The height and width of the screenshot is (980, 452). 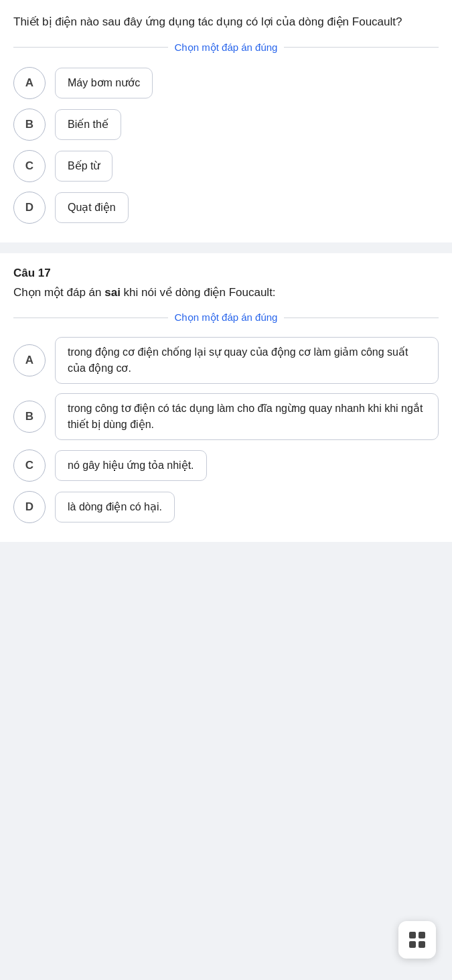 What do you see at coordinates (29, 125) in the screenshot?
I see `option-16-b-circle: B` at bounding box center [29, 125].